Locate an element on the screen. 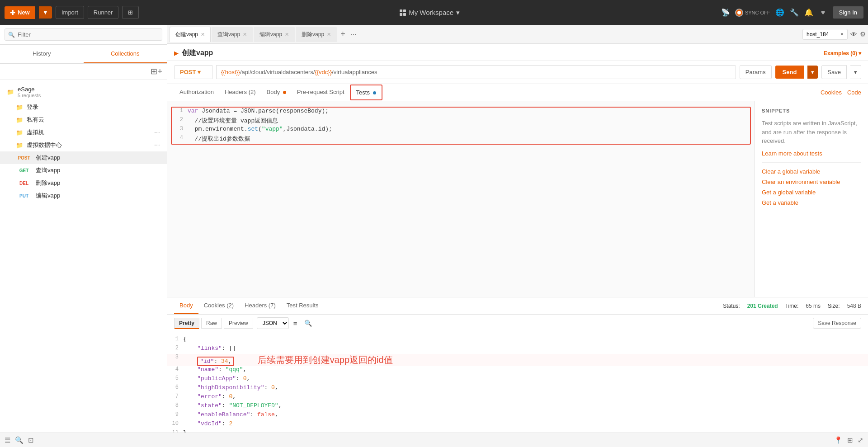 Image resolution: width=868 pixels, height=447 pixels. request-item-create-vapp: POST 创建vapp is located at coordinates (83, 158).